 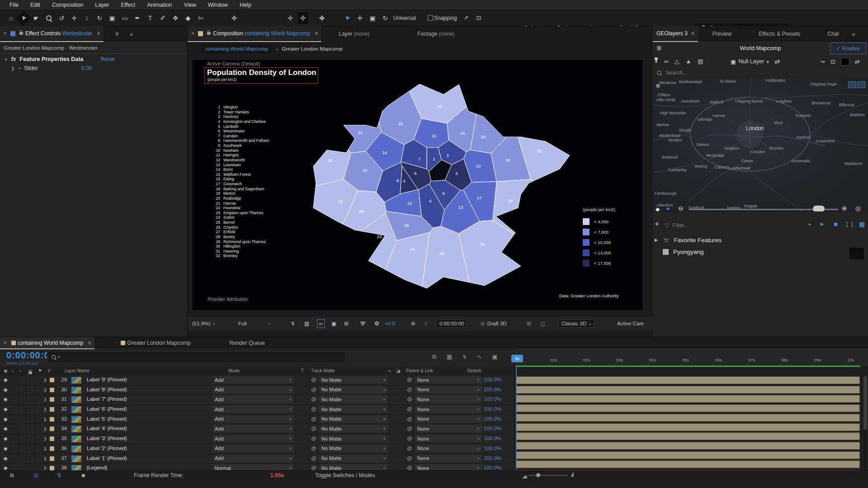 What do you see at coordinates (150, 18) in the screenshot?
I see `type-tool-icon: T` at bounding box center [150, 18].